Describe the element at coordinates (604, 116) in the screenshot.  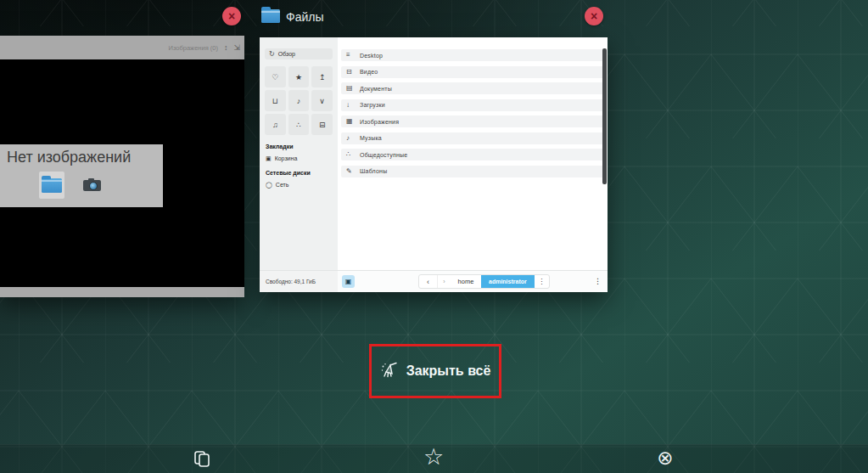
I see `files-scrollbar` at that location.